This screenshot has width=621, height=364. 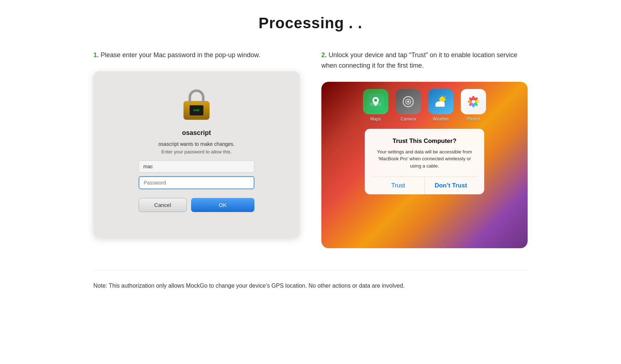 What do you see at coordinates (197, 144) in the screenshot?
I see `dialog-wants-to: osascript wants to make changes.` at bounding box center [197, 144].